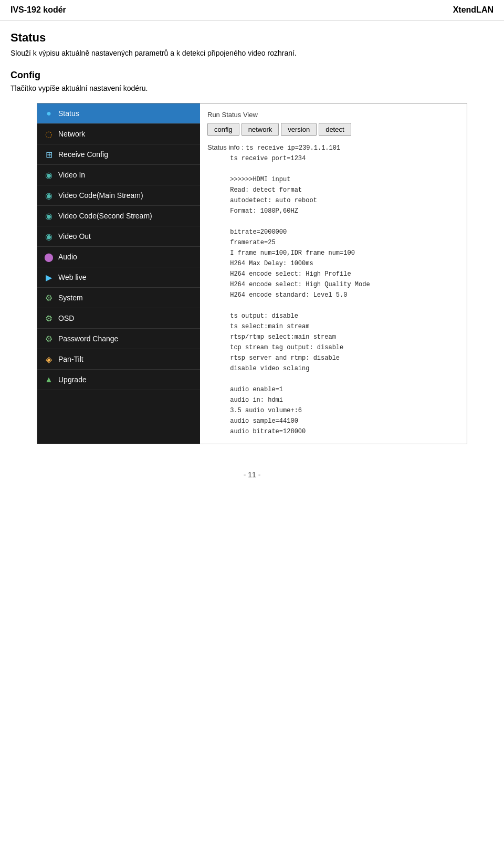  What do you see at coordinates (49, 236) in the screenshot?
I see `video-out-icon: ◉` at bounding box center [49, 236].